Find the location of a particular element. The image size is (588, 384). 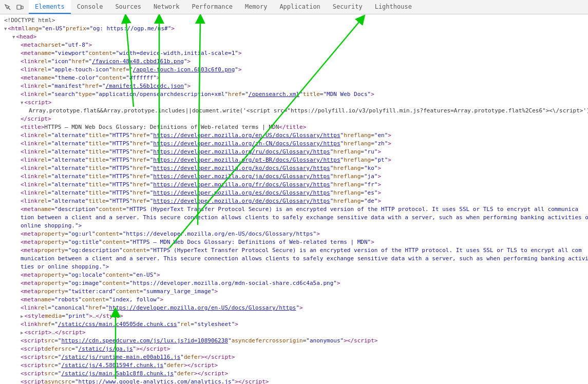

line-script-main: <script src="/static/js/main.5ab1c8f8.ch… is located at coordinates (294, 374).